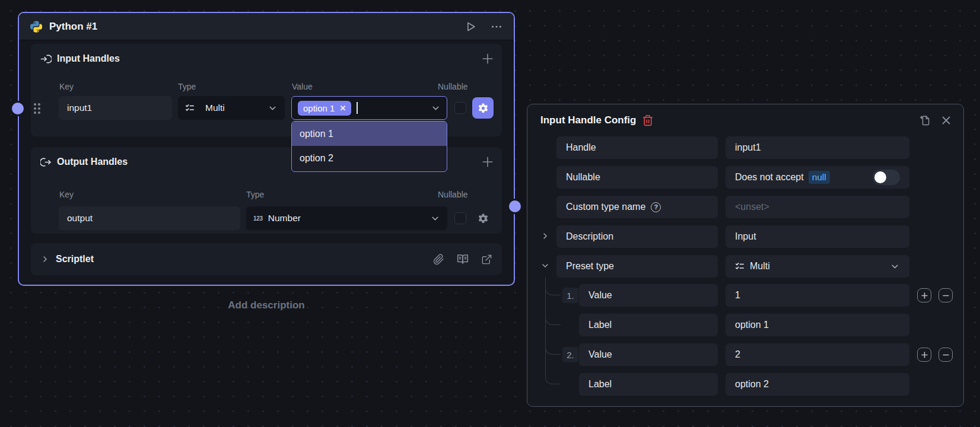  What do you see at coordinates (745, 325) in the screenshot?
I see `preset-item-row: Label option 1` at bounding box center [745, 325].